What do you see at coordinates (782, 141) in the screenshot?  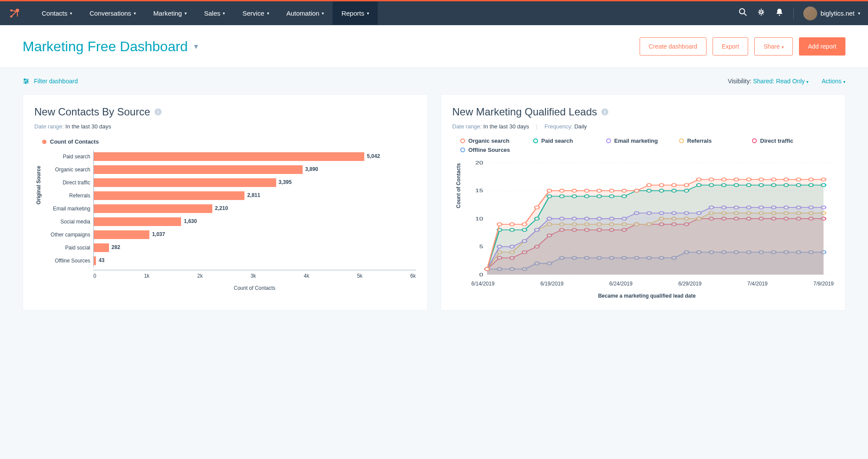 I see `legend-item: Direct traffic` at bounding box center [782, 141].